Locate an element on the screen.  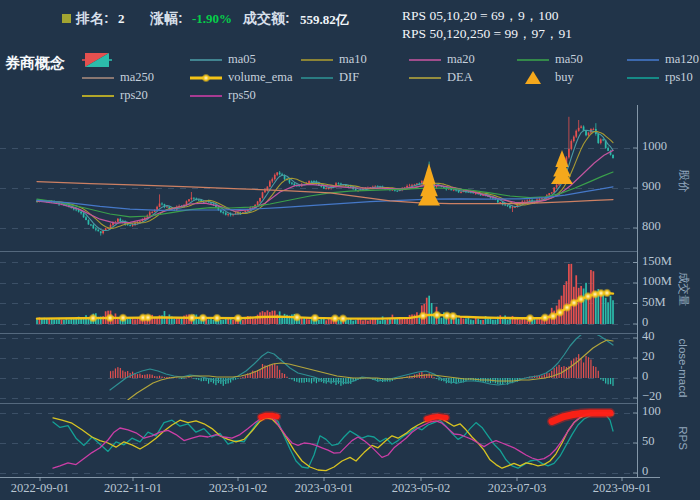
axis-title-price: 股价 is located at coordinates (684, 182).